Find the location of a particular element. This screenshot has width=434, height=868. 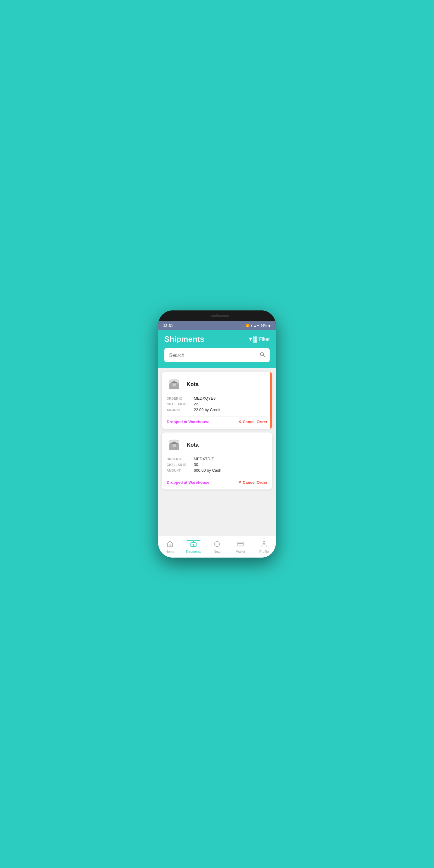

challan-id-row: CHALLAN ID 22 is located at coordinates (217, 404).